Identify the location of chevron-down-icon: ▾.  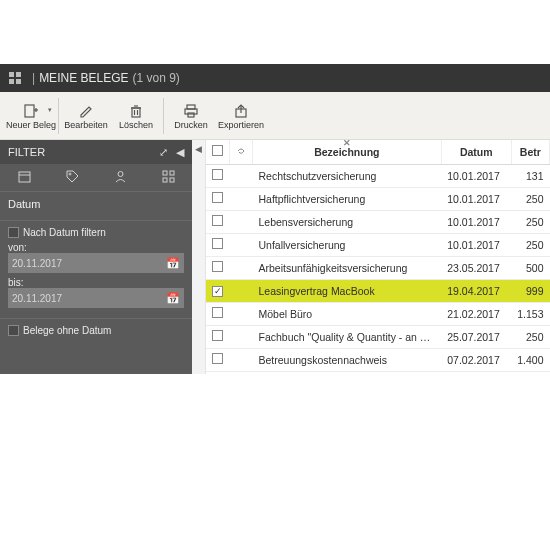
(50, 110).